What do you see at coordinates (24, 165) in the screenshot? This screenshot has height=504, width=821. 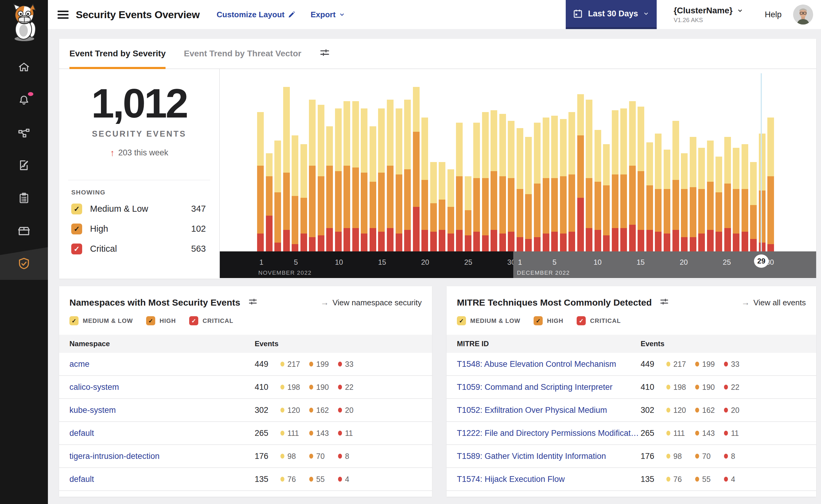 I see `sidebar-item-policies` at bounding box center [24, 165].